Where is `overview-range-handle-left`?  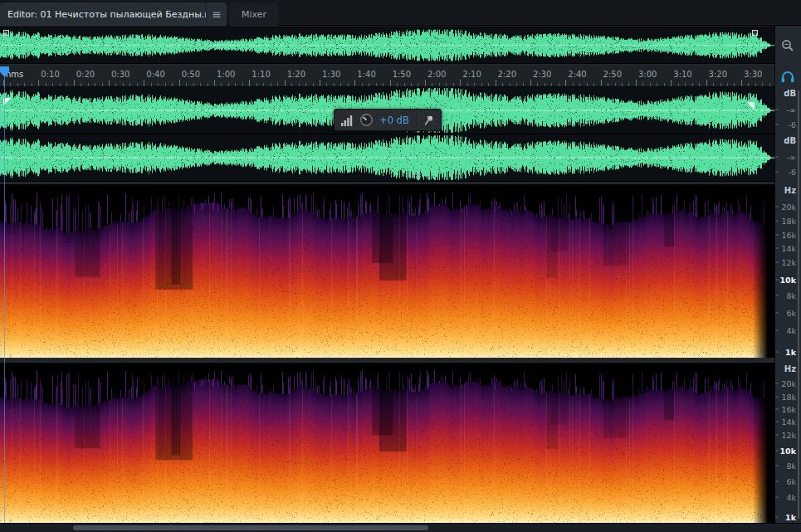
overview-range-handle-left is located at coordinates (7, 33).